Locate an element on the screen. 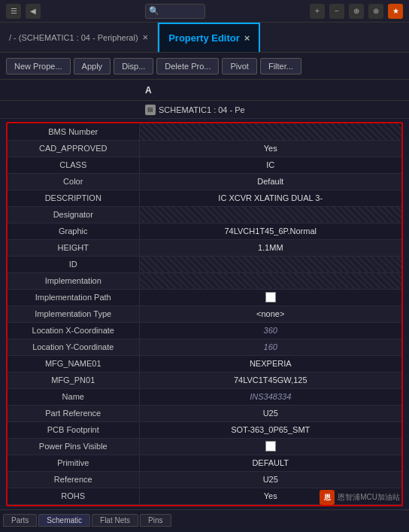 Image resolution: width=409 pixels, height=532 pixels. plus-icon: + is located at coordinates (317, 11).